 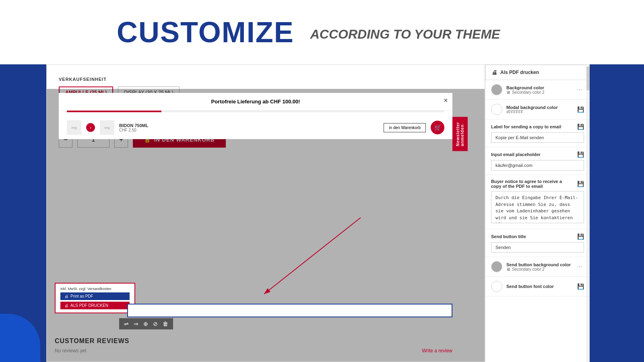 What do you see at coordinates (254, 341) in the screenshot?
I see `reviews-title: CUSTOMER REVIEWS` at bounding box center [254, 341].